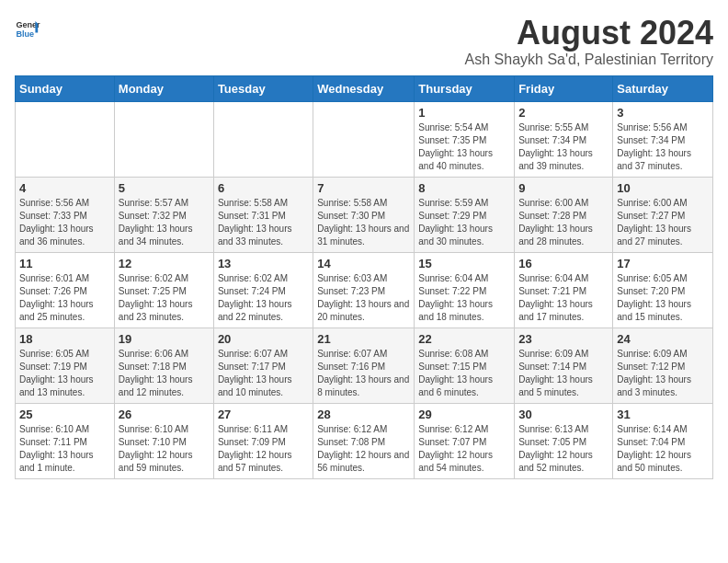  What do you see at coordinates (164, 298) in the screenshot?
I see `day-info: Sunrise: 6:02 AMSunset: 7:25 PMDaylight:…` at bounding box center [164, 298].